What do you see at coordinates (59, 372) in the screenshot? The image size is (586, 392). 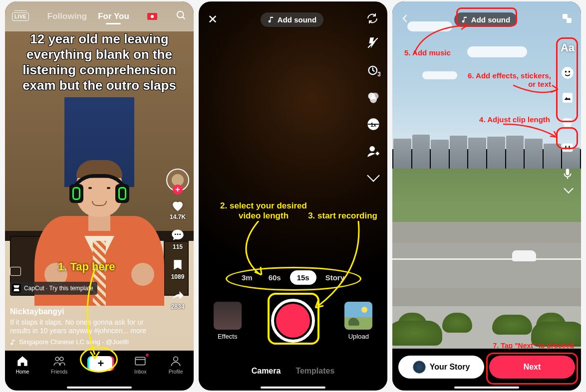 I see `tab-friends-label: Friends` at bounding box center [59, 372].